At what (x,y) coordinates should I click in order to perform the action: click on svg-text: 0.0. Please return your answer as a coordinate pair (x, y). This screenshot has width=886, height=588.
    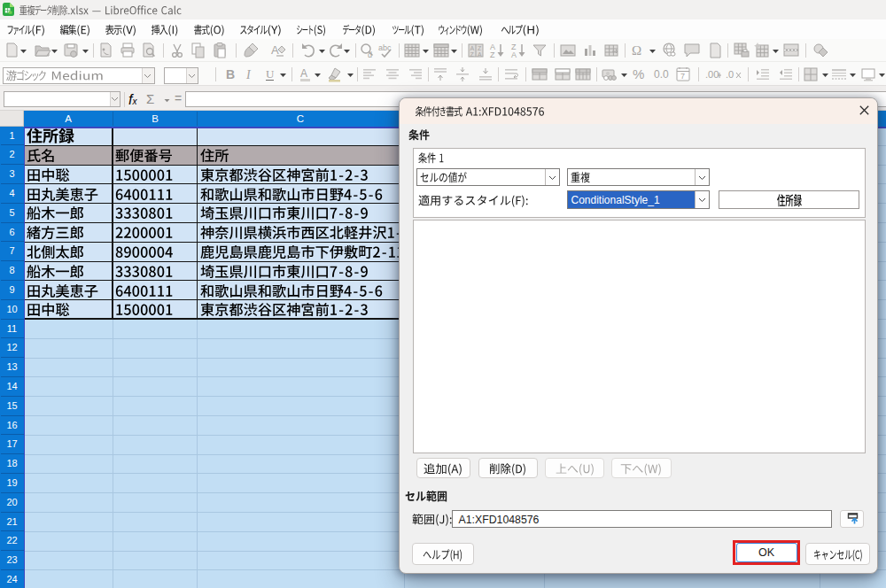
    Looking at the image, I should click on (661, 74).